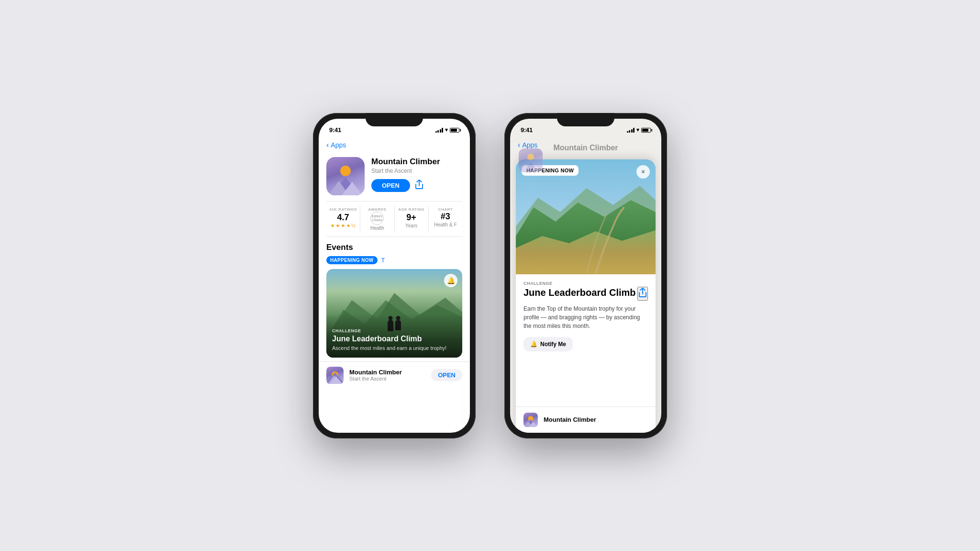 The height and width of the screenshot is (551, 980). Describe the element at coordinates (340, 247) in the screenshot. I see `events-title: Events` at that location.